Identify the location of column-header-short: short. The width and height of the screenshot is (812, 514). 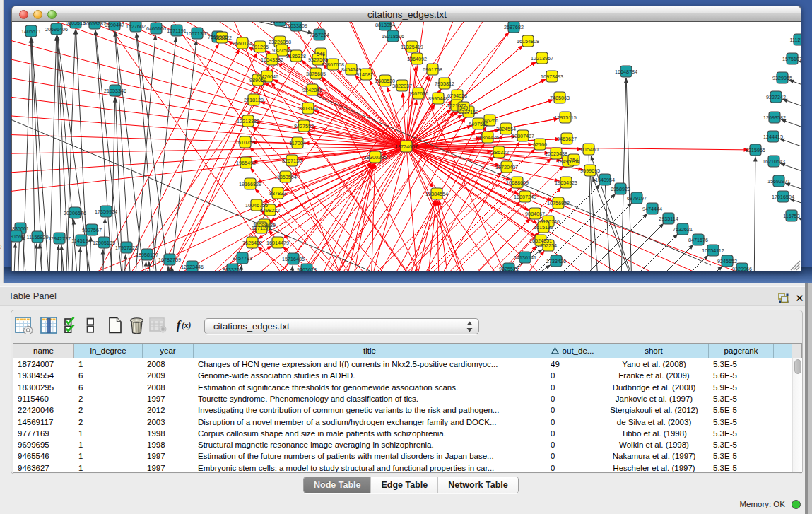
(654, 351).